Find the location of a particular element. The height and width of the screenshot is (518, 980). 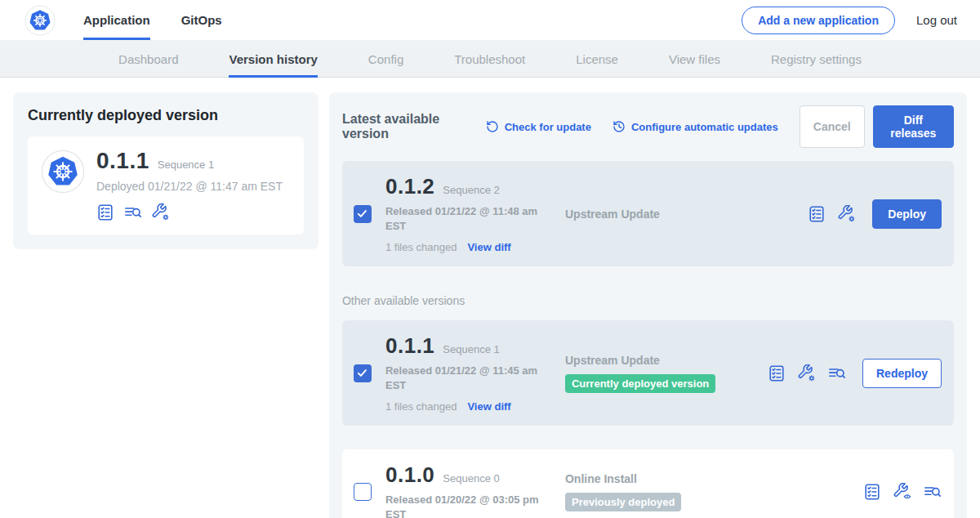

deploy-button: Deploy is located at coordinates (906, 214).